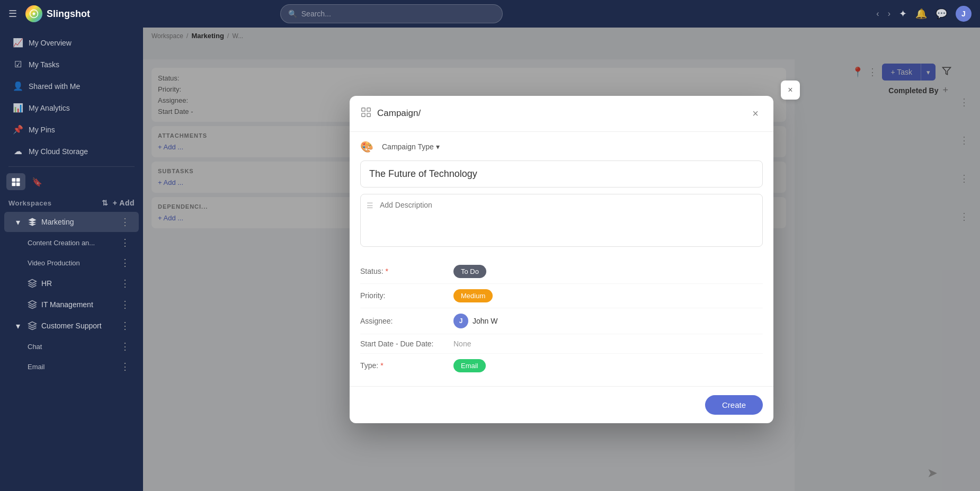  I want to click on dialog-close-button: ×, so click(755, 113).